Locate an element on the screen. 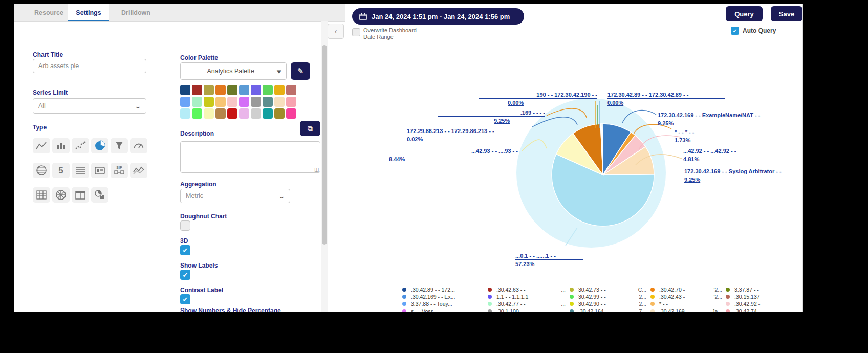 The height and width of the screenshot is (353, 868). pie-slice-percent: 1.73% is located at coordinates (683, 140).